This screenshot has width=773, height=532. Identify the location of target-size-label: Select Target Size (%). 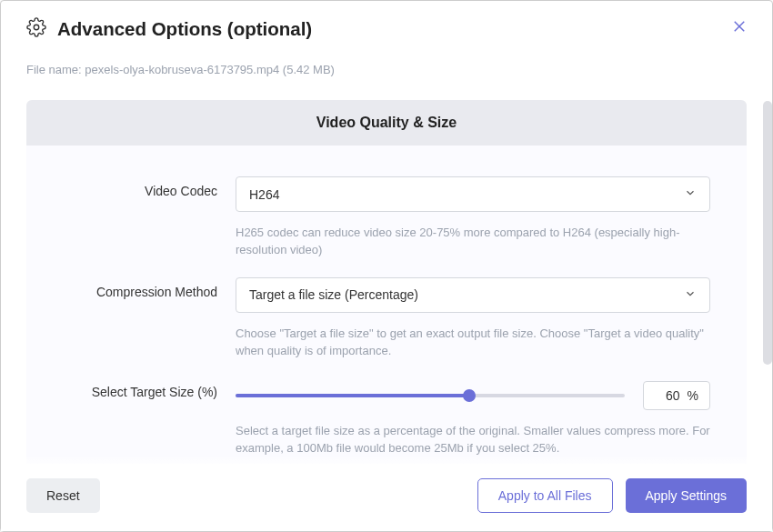
(140, 417).